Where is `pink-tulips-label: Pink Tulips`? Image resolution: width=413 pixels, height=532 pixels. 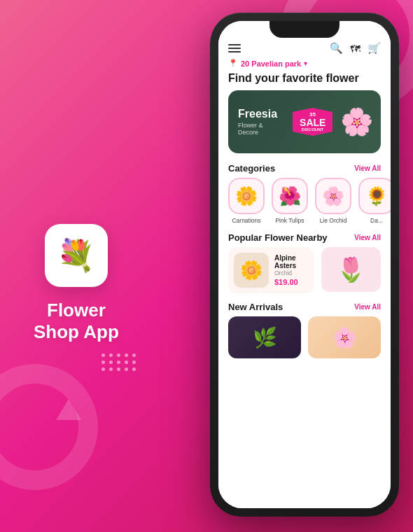 pink-tulips-label: Pink Tulips is located at coordinates (290, 220).